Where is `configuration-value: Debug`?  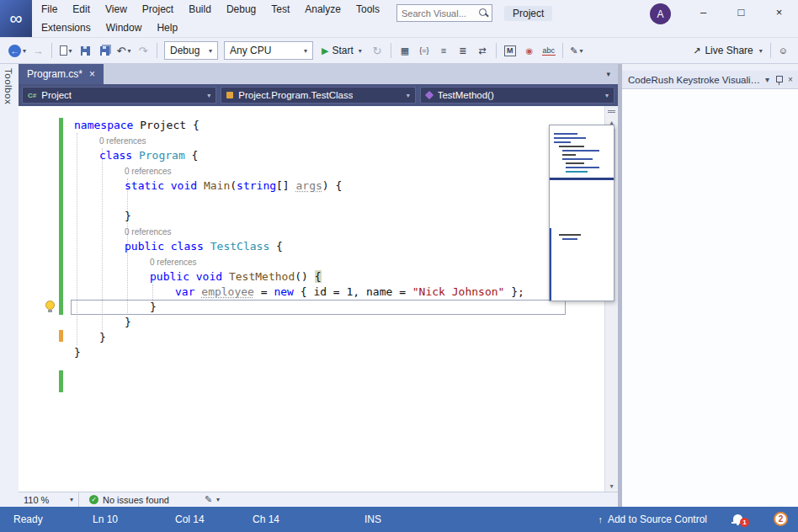 configuration-value: Debug is located at coordinates (185, 51).